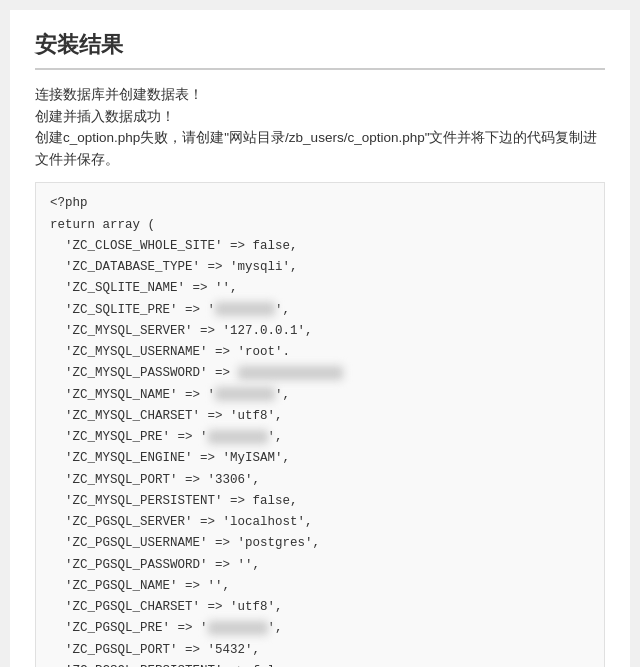 Image resolution: width=640 pixels, height=667 pixels. What do you see at coordinates (320, 69) in the screenshot?
I see `title-divider` at bounding box center [320, 69].